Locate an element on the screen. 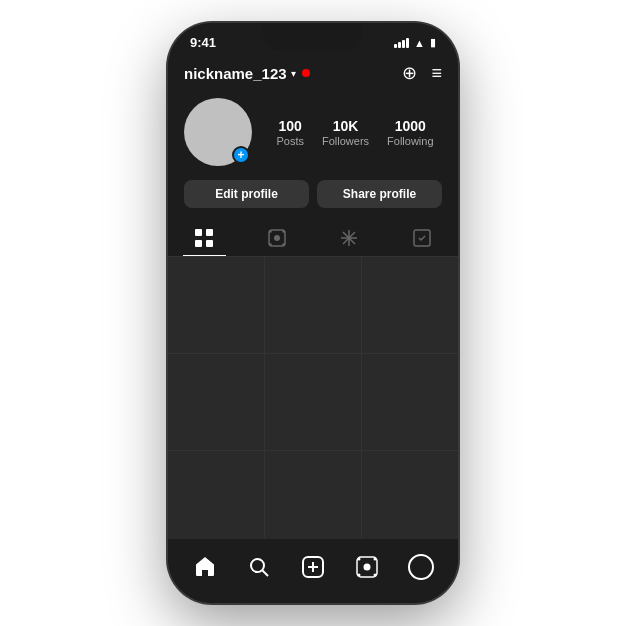 The height and width of the screenshot is (626, 626). profile-circle-icon is located at coordinates (421, 567).